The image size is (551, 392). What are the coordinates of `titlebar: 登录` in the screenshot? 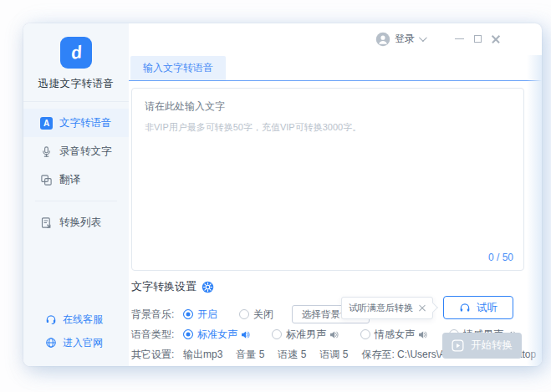 It's located at (335, 38).